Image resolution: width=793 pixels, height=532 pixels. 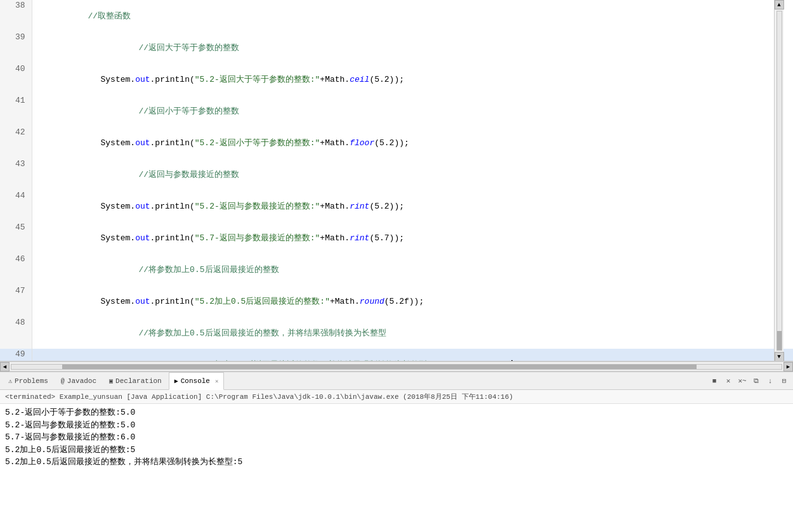 I want to click on tab-declaration-label: Declaration, so click(x=138, y=381).